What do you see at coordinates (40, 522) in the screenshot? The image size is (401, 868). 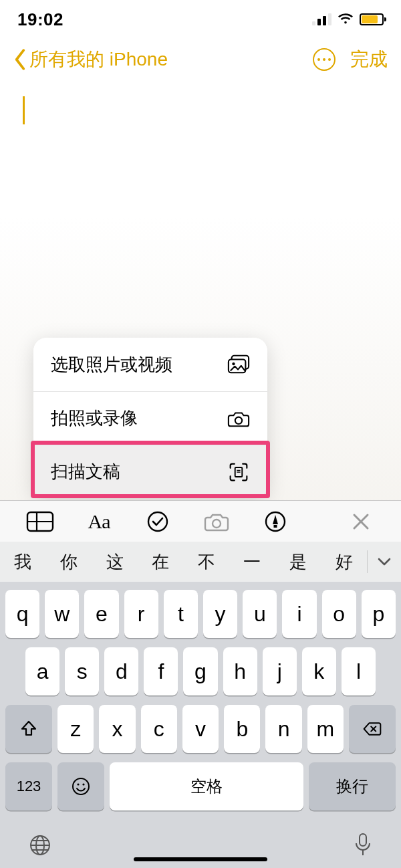 I see `table-button` at bounding box center [40, 522].